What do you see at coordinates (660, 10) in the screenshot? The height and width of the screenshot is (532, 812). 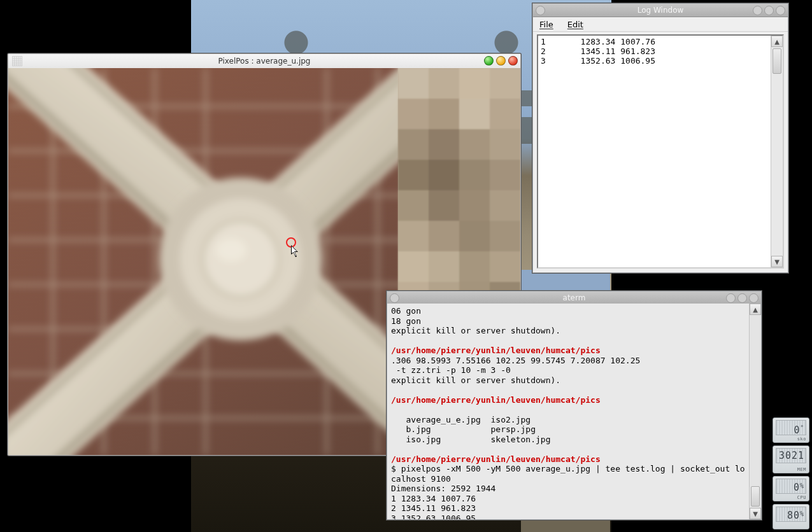 I see `log-window-titlebar: Log Window` at bounding box center [660, 10].